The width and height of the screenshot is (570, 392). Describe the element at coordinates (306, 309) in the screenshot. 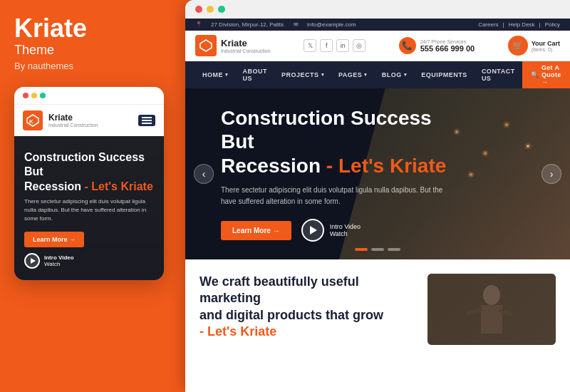

I see `bottom-text: We craft beautifully useful marketing an…` at that location.